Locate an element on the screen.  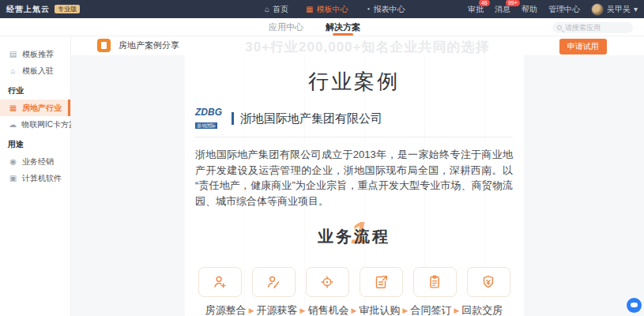
divider is located at coordinates (232, 118).